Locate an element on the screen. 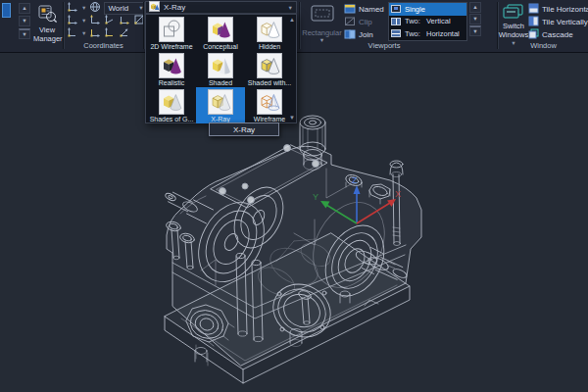  style-label: Realistic is located at coordinates (172, 82).